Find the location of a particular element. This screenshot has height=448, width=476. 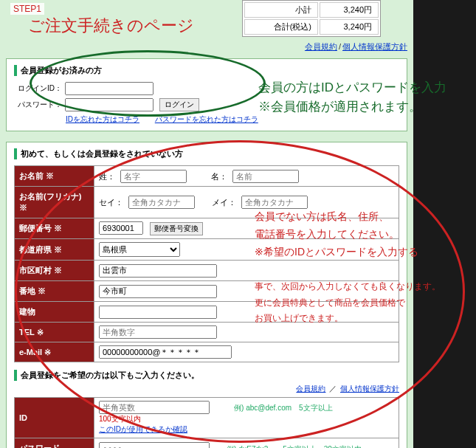

login-button: ログイン is located at coordinates (179, 105).